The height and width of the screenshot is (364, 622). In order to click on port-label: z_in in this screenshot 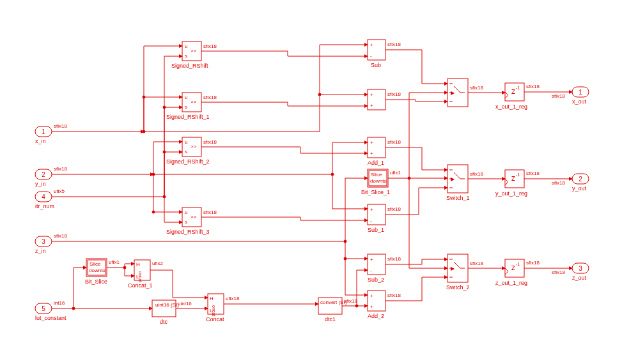, I will do `click(41, 251)`.